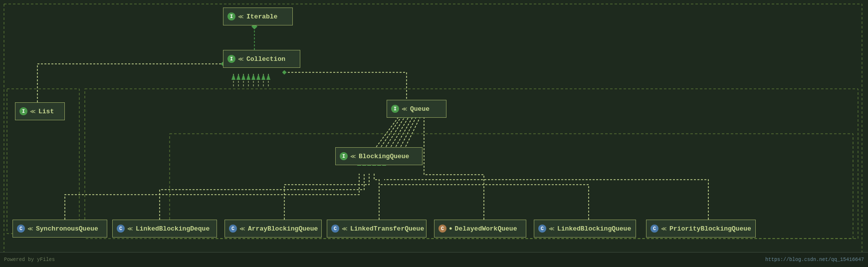  I want to click on priority-blocking-queue-label: PriorityBlockingQueue, so click(710, 229).